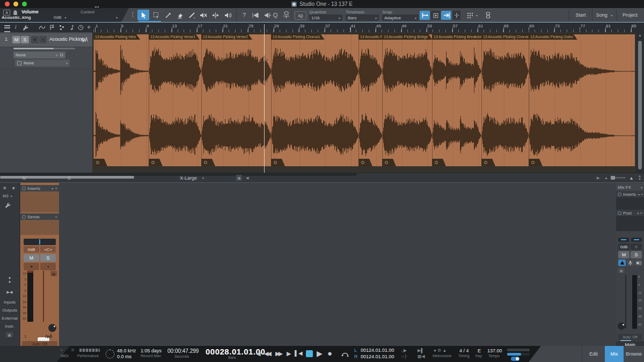 This screenshot has width=644, height=362. I want to click on layers-icon, so click(62, 28).